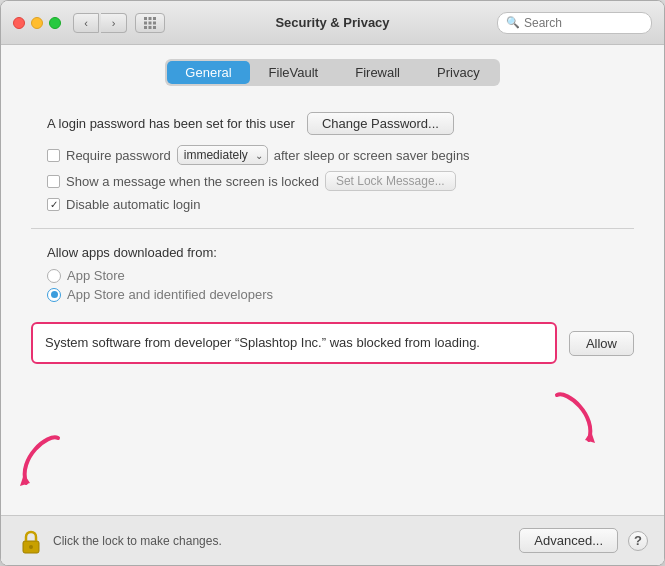  I want to click on divider, so click(332, 228).